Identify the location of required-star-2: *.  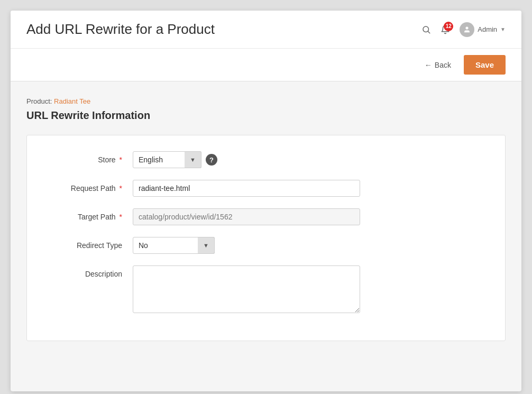
(121, 188).